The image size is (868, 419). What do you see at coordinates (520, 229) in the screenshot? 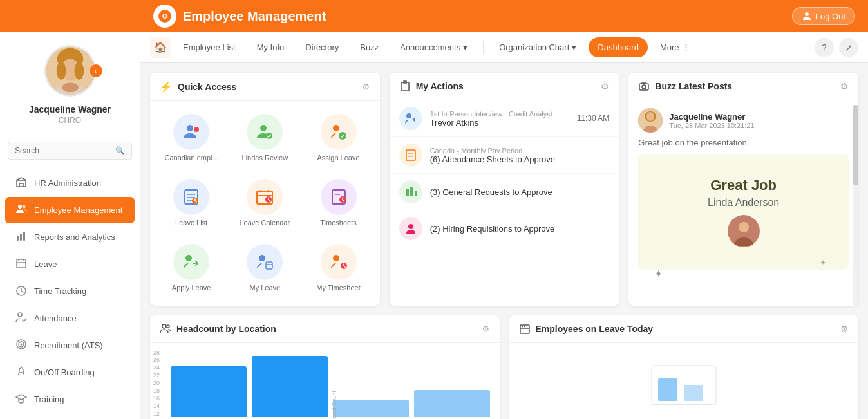
I see `hiring-text: (2) Hiring Requisitions to Approve` at bounding box center [520, 229].